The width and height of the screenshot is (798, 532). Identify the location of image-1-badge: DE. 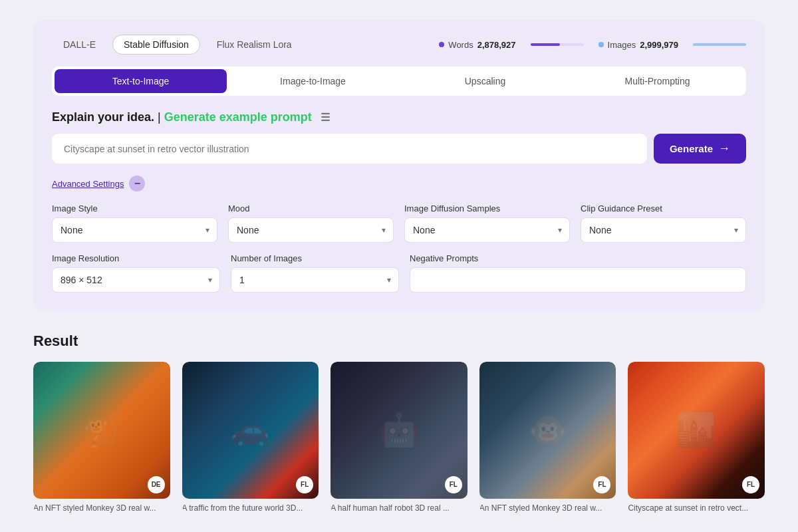
(156, 485).